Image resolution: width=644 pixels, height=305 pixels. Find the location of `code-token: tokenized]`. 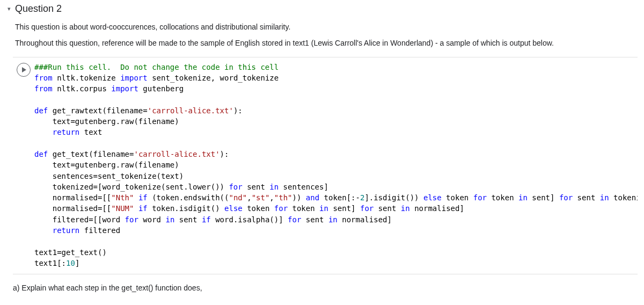

code-token: tokenized] is located at coordinates (624, 198).